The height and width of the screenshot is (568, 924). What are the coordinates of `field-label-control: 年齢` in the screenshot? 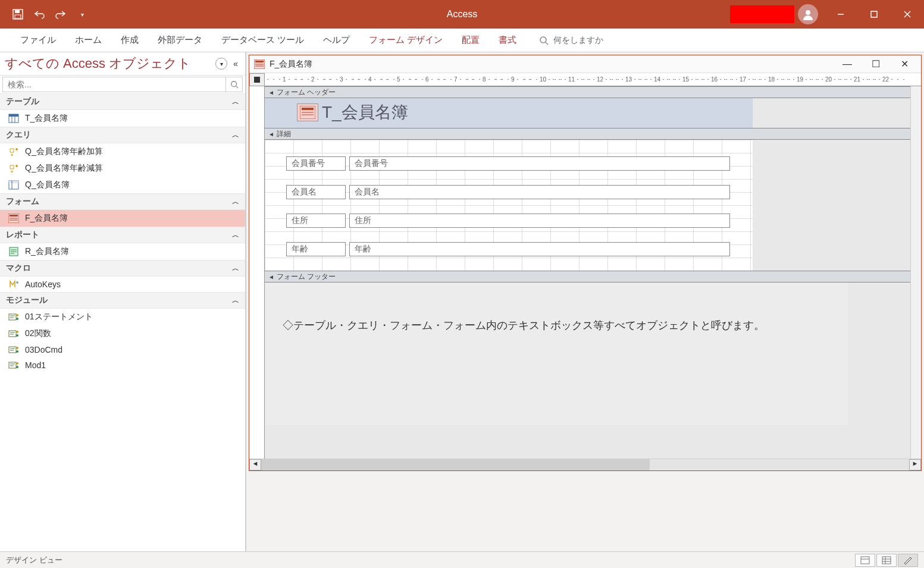 It's located at (316, 249).